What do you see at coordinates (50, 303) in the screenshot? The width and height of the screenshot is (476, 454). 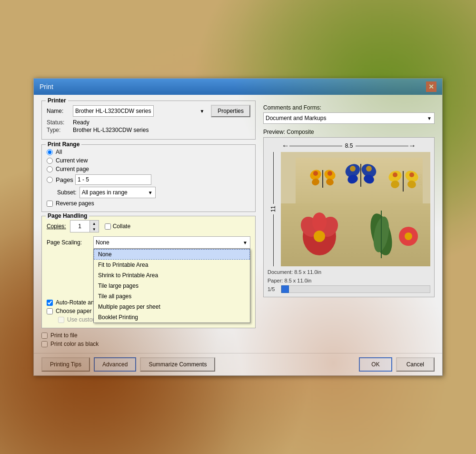 I see `auto-rotate-checkbox` at bounding box center [50, 303].